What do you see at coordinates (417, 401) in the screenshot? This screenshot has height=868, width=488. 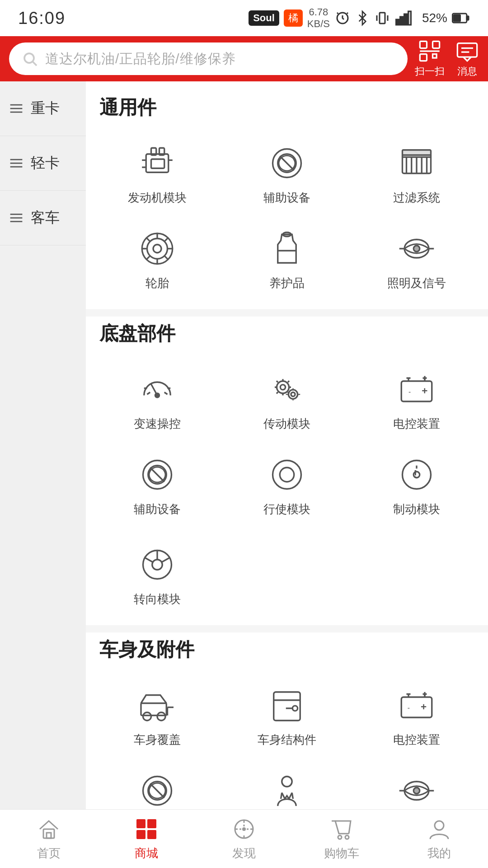 I see `item-electronic-control: - + 电控装置` at bounding box center [417, 401].